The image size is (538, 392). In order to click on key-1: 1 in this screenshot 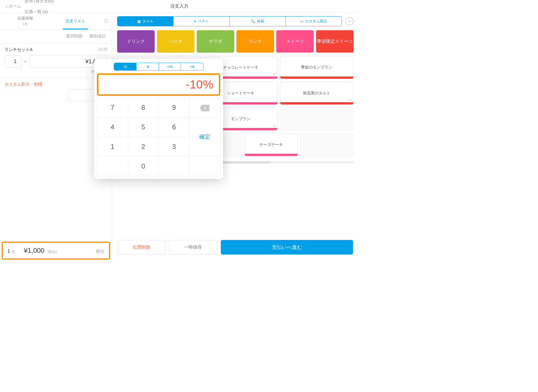, I will do `click(113, 147)`.